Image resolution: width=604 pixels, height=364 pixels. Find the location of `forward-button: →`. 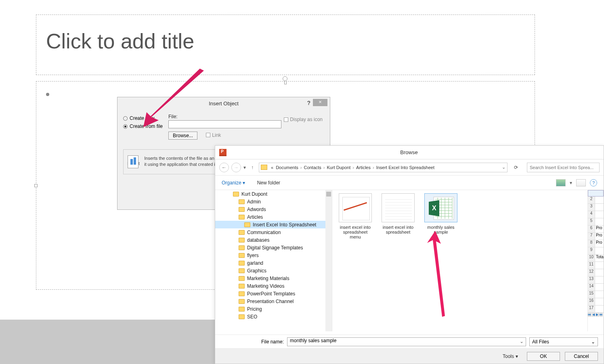

forward-button: → is located at coordinates (236, 167).